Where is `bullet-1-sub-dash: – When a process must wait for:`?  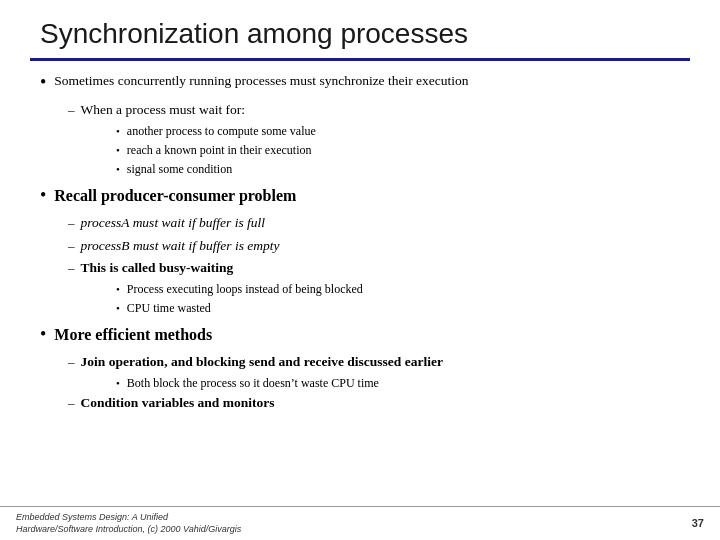 bullet-1-sub-dash: – When a process must wait for: is located at coordinates (374, 110).